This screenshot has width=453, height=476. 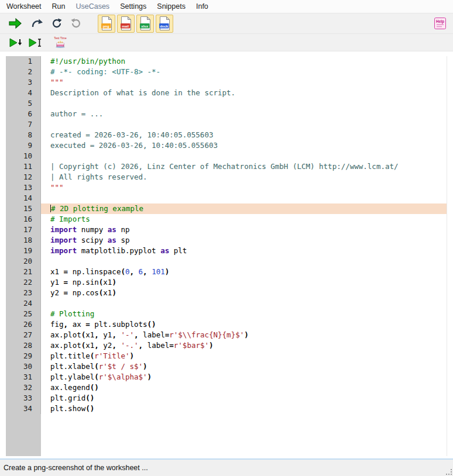 What do you see at coordinates (243, 251) in the screenshot?
I see `code-text: import matplotlib.pyplot as plt` at bounding box center [243, 251].